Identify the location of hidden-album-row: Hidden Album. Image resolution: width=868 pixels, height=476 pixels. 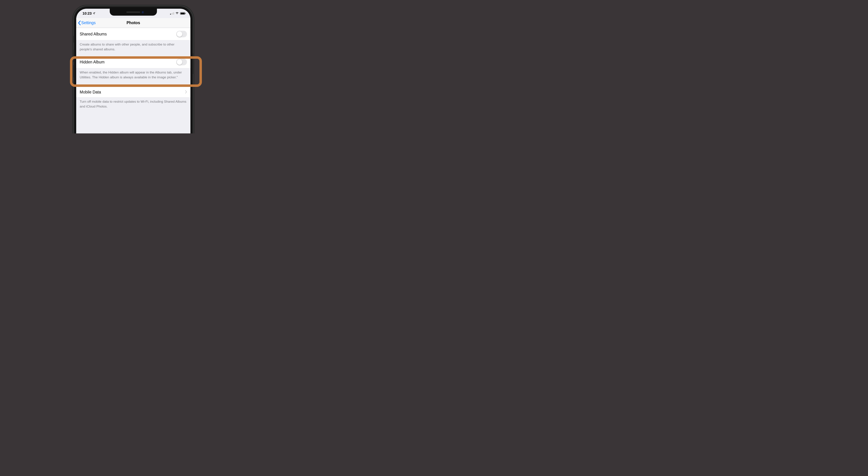
(133, 62).